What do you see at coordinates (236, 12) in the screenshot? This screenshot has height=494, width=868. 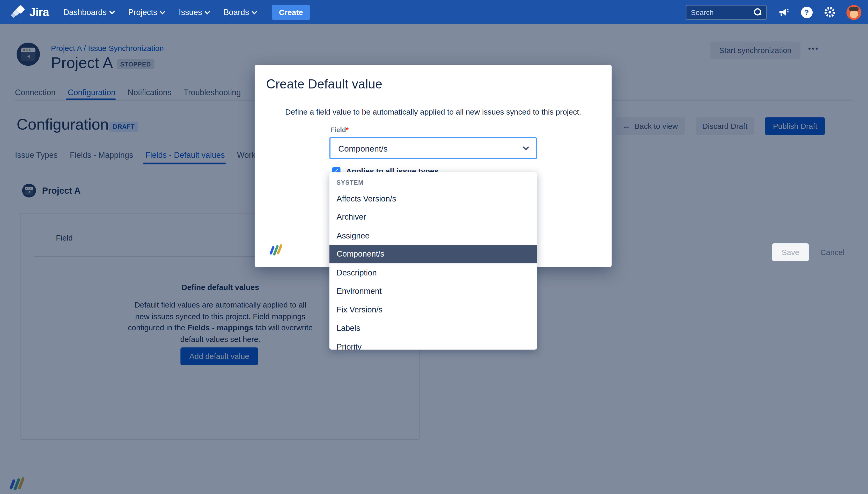 I see `nav-menu-label: Boards` at bounding box center [236, 12].